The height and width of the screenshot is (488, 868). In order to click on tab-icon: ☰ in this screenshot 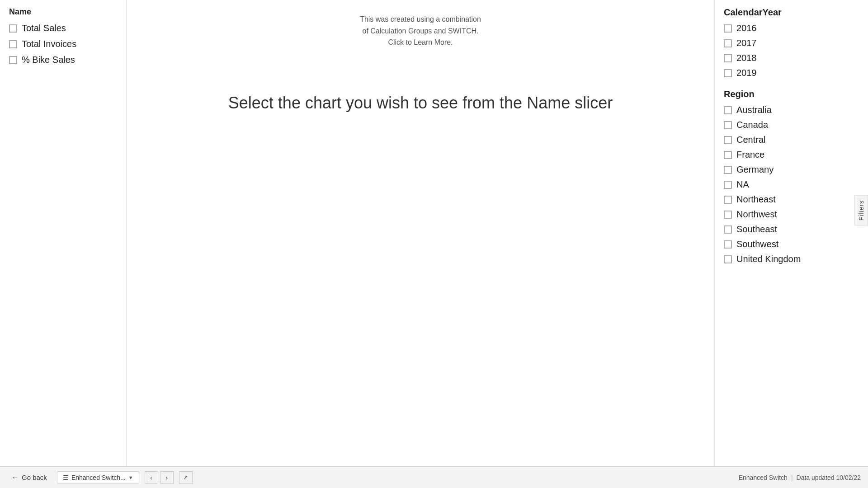, I will do `click(66, 478)`.